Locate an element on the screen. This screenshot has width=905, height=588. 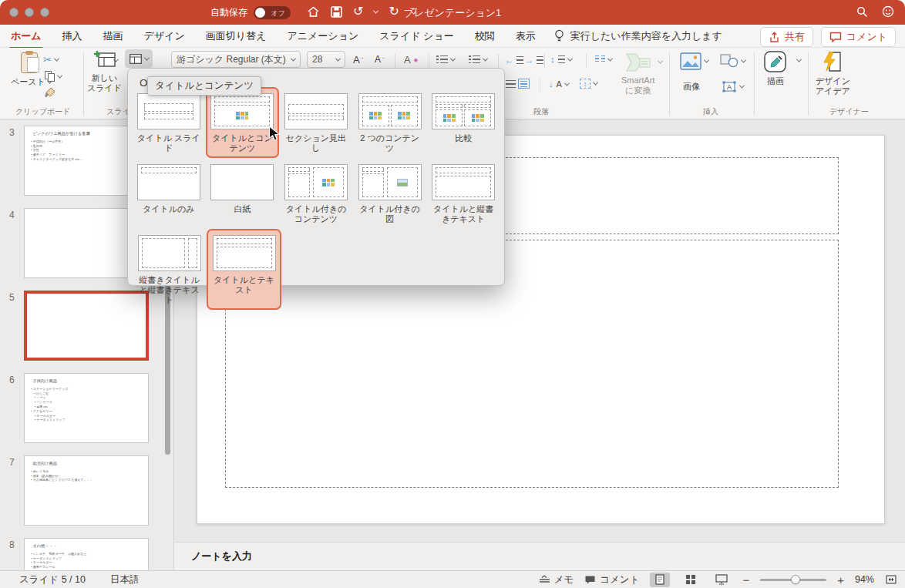
ribbon-tab-4: 画面切り替え is located at coordinates (236, 36).